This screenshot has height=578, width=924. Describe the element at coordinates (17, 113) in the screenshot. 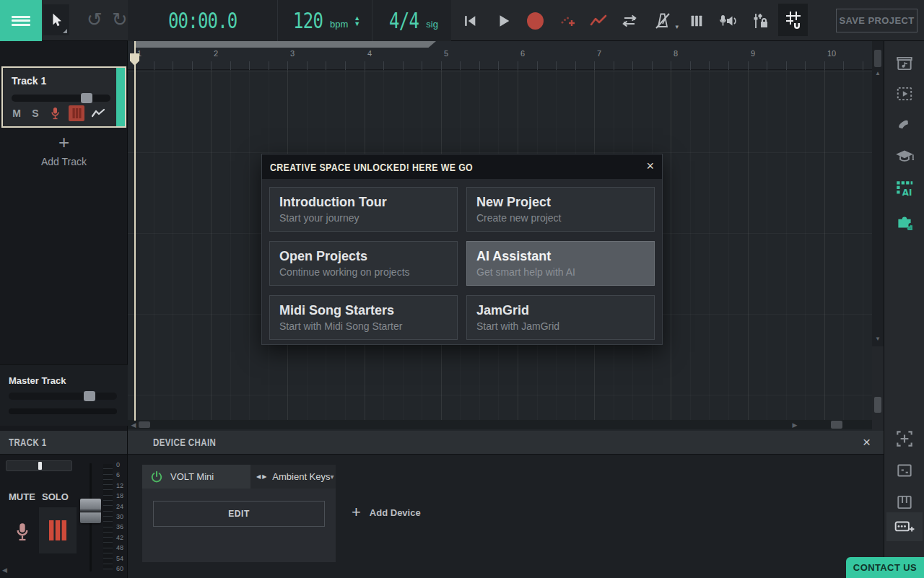

I see `track-mute-button: M` at that location.